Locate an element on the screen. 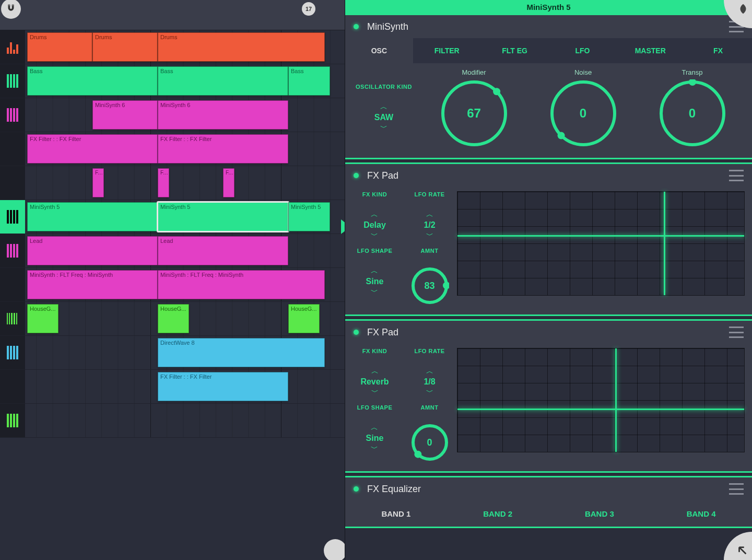 Image resolution: width=752 pixels, height=560 pixels. track-lane: HouseG...HouseG...HouseG... is located at coordinates (185, 319).